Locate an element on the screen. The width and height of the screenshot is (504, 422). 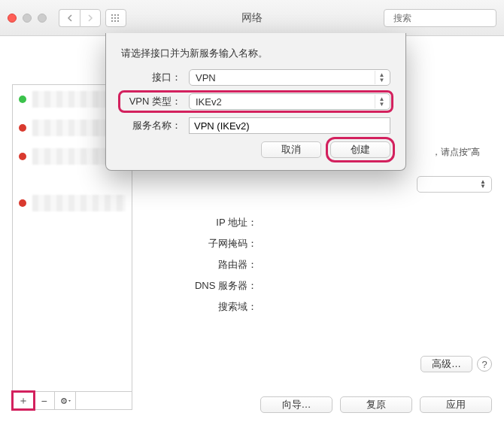
label-dns: DNS 服务器： is located at coordinates (203, 286).